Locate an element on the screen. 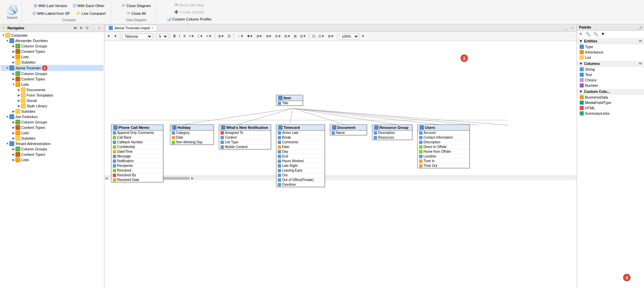 This screenshot has height=288, width=644. dt-list-btn: ☰ is located at coordinates (229, 36).